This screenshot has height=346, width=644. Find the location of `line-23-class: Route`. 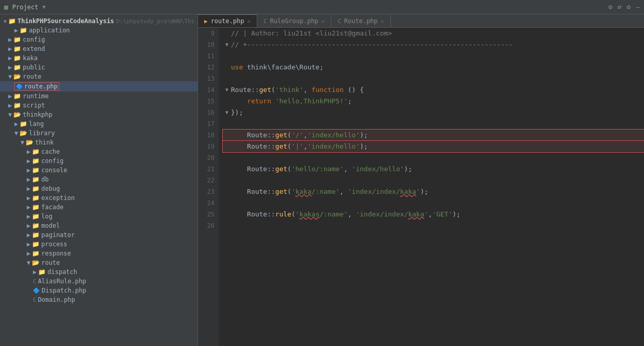

line-23-class: Route is located at coordinates (257, 192).